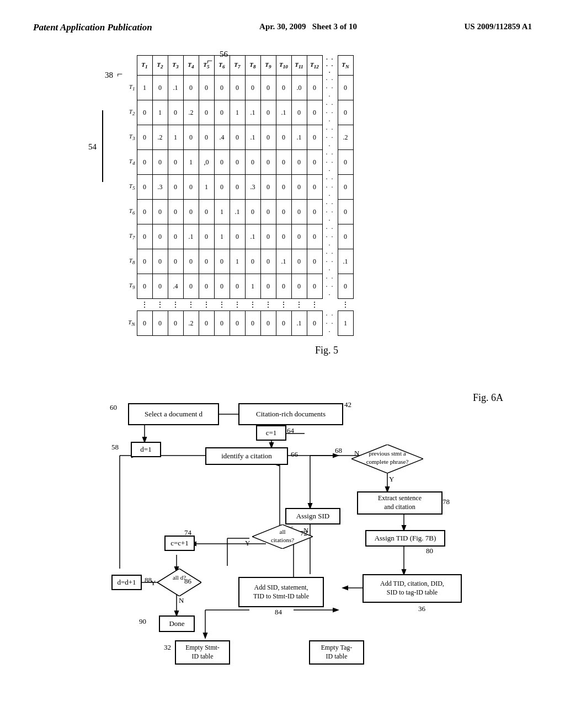 The image size is (565, 728). What do you see at coordinates (237, 162) in the screenshot?
I see `matrix-row-t4: T4 0001,00000000 · · · · · 0` at bounding box center [237, 162].